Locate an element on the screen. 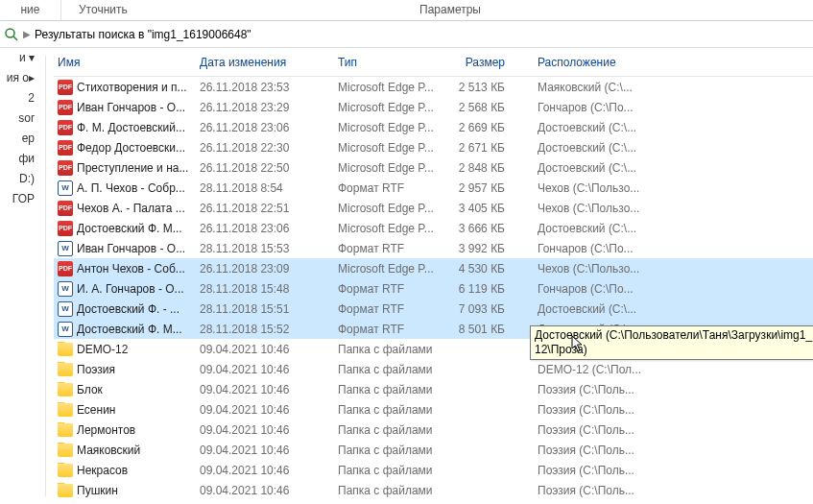  file-name: И. А. Гончаров - О... is located at coordinates (131, 289).